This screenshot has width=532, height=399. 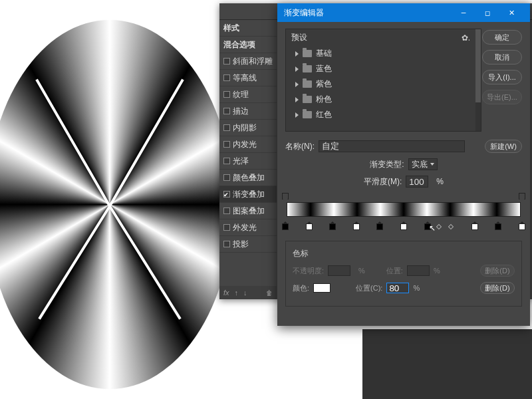 What do you see at coordinates (248, 94) in the screenshot?
I see `style-item-2: 纹理` at bounding box center [248, 94].